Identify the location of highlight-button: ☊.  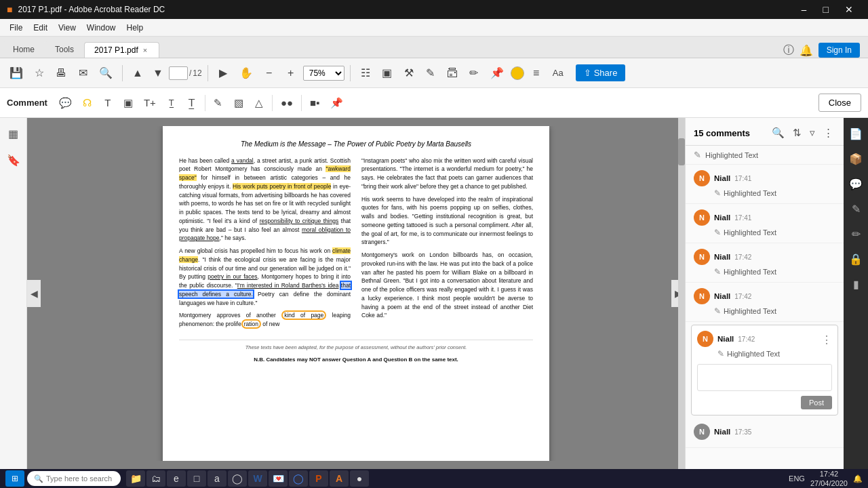
(87, 103).